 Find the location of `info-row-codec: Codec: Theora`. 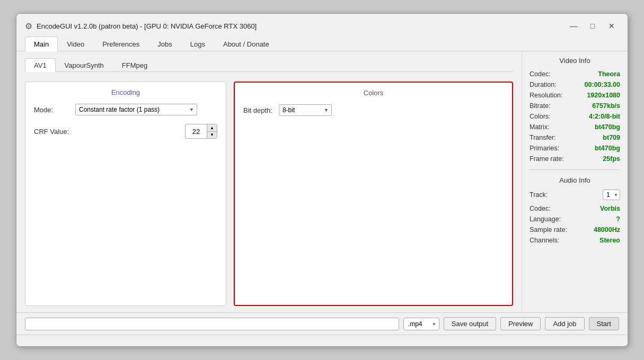

info-row-codec: Codec: Theora is located at coordinates (575, 74).